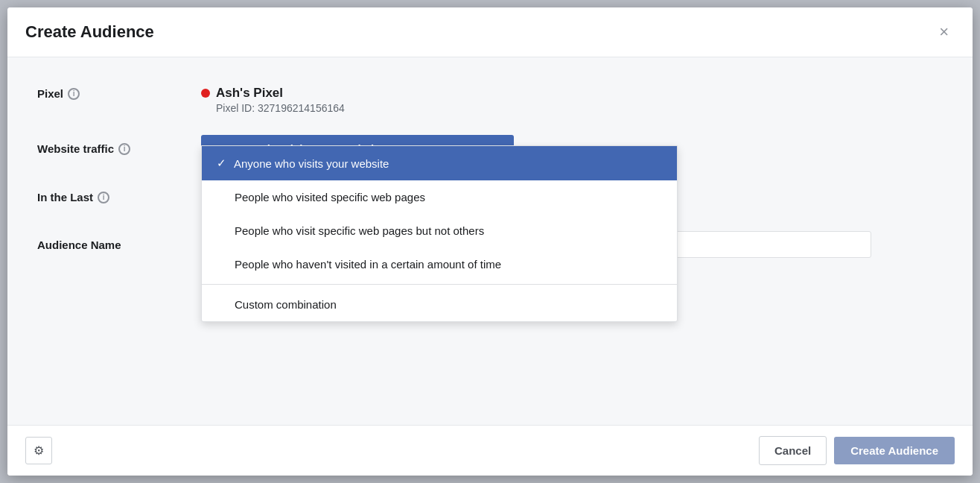  What do you see at coordinates (39, 450) in the screenshot?
I see `footer-left: ⚙` at bounding box center [39, 450].